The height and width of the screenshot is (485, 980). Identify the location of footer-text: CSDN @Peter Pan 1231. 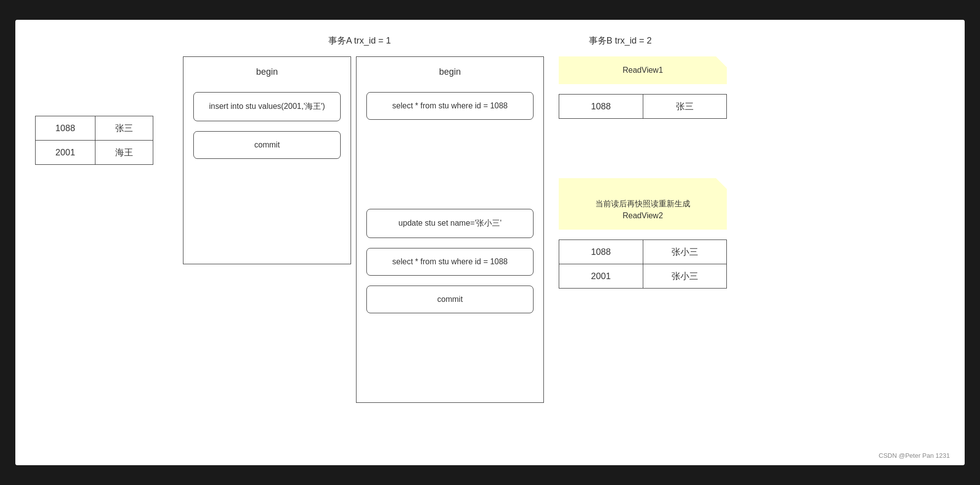
(914, 455).